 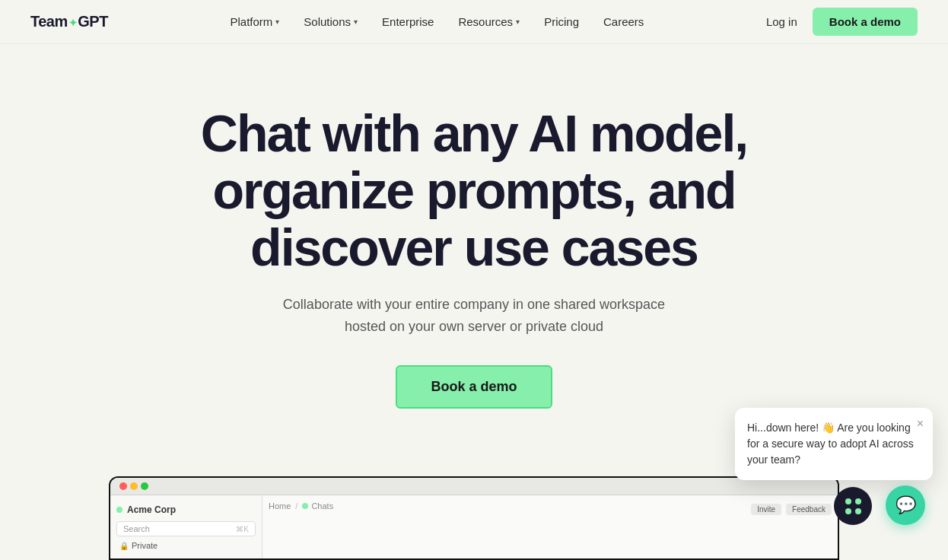 I want to click on breadcrumb: Home / Chats, so click(x=301, y=506).